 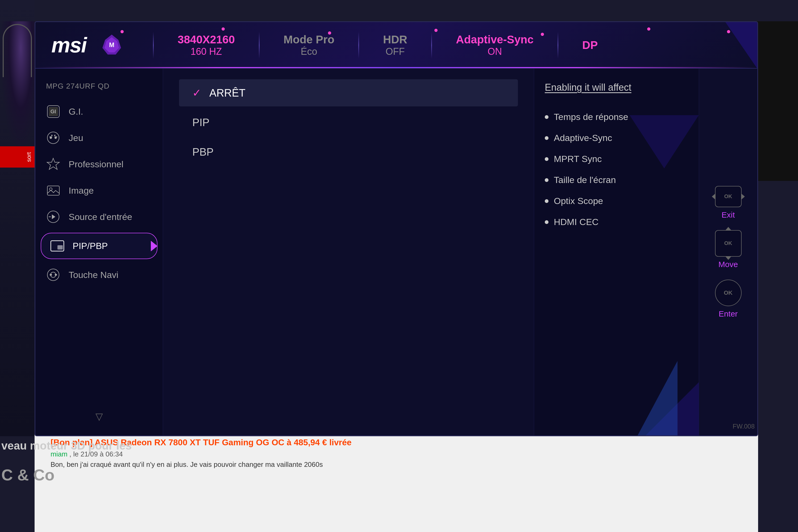 What do you see at coordinates (396, 453) in the screenshot?
I see `web-article: [Bon plan] ASUS Radeon RX 7800 XT TUF Ga…` at bounding box center [396, 453].